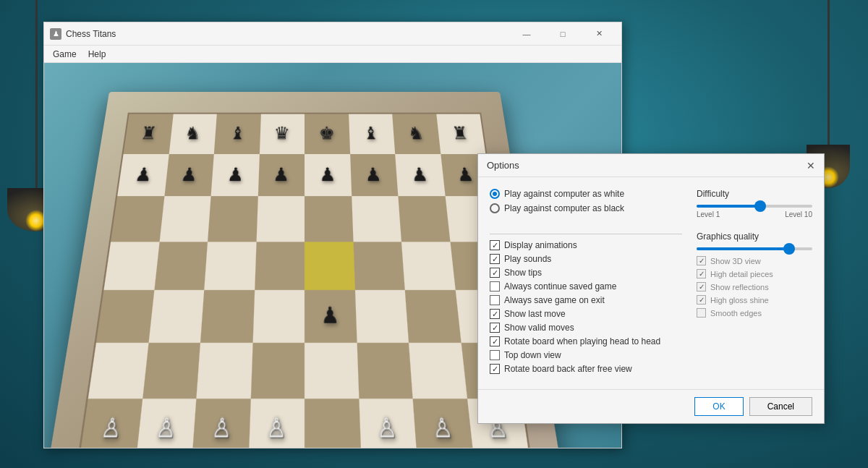  What do you see at coordinates (282, 135) in the screenshot?
I see `piece: ♛` at bounding box center [282, 135].